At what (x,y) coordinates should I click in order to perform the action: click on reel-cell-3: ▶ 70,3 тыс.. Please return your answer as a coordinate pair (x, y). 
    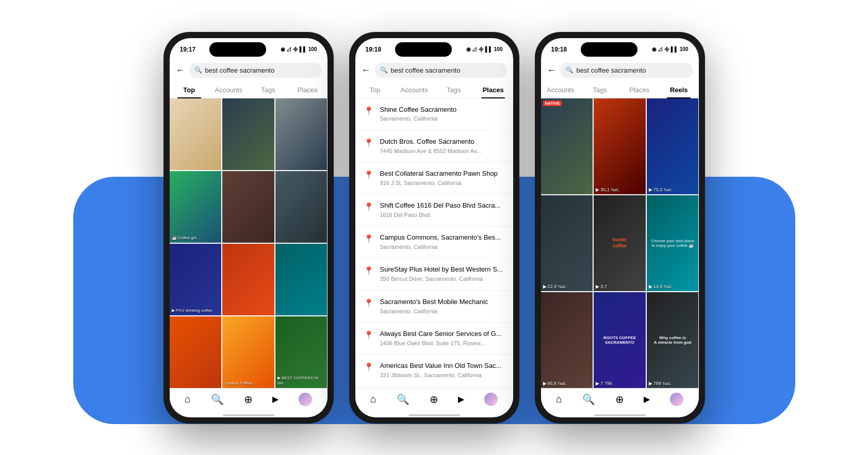
    Looking at the image, I should click on (673, 146).